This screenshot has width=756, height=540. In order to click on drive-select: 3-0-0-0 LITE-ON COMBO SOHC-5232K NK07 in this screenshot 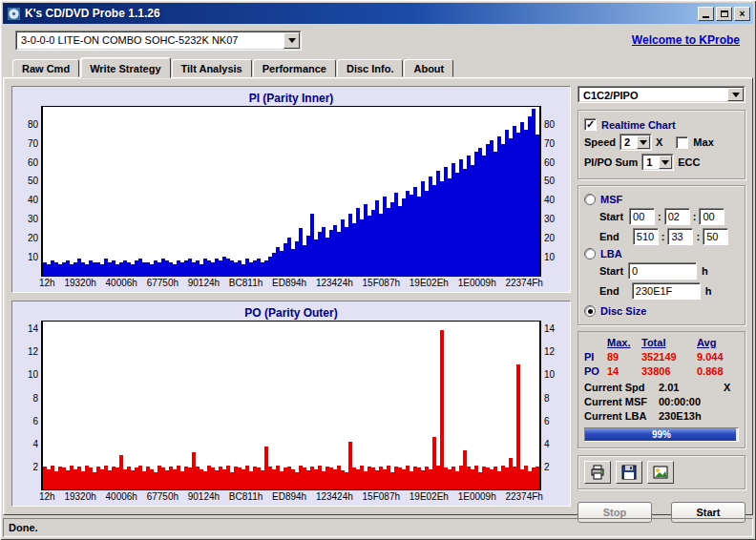, I will do `click(158, 40)`.